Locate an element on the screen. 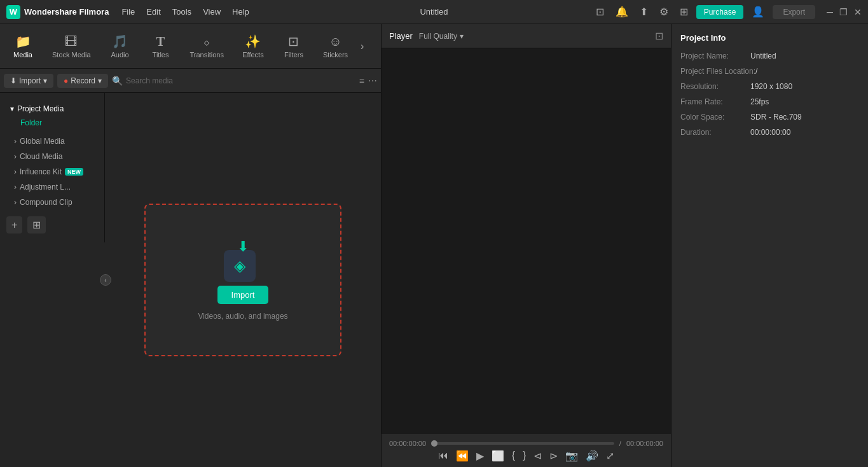 This screenshot has width=868, height=467. project-media-label: Project Media is located at coordinates (41, 109).